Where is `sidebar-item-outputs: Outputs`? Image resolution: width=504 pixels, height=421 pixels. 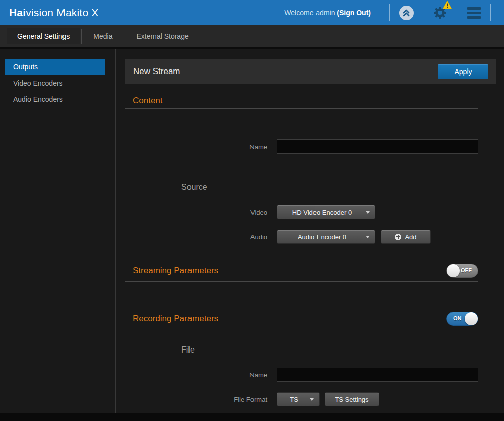 sidebar-item-outputs: Outputs is located at coordinates (55, 67).